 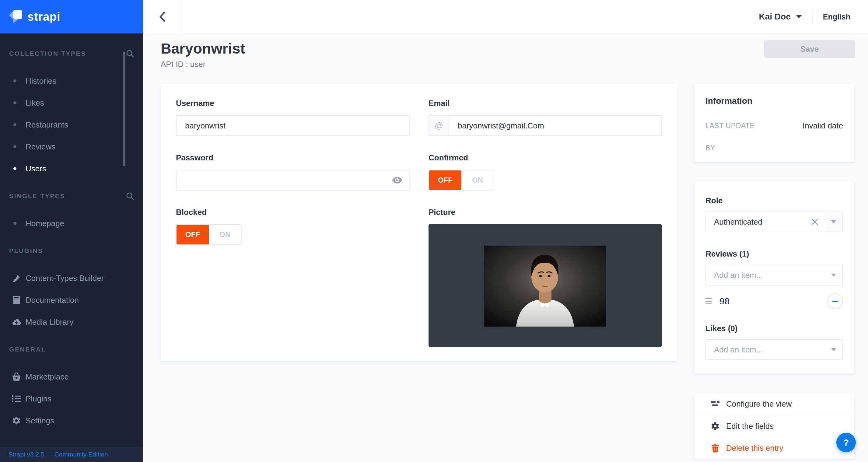 What do you see at coordinates (16, 17) in the screenshot?
I see `strapi-logo-icon` at bounding box center [16, 17].